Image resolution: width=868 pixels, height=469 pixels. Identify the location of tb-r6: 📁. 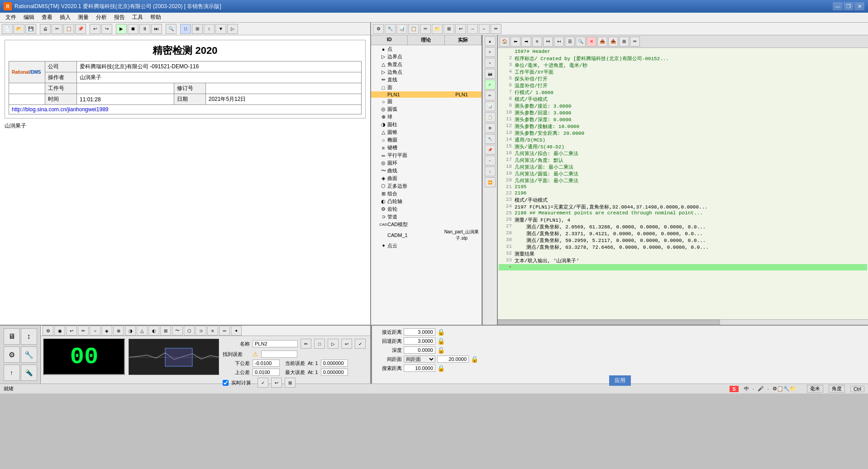
(437, 29).